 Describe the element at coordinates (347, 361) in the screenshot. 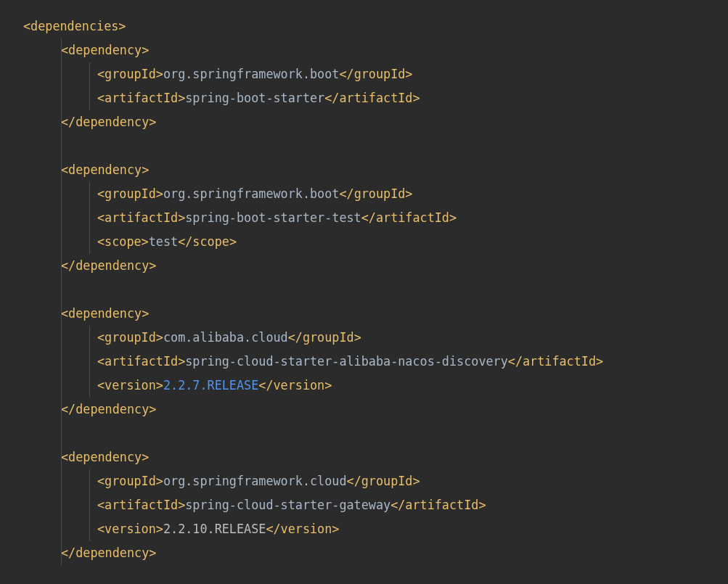

I see `xml-text: spring-cloud-starter-alibaba-nacos-disco…` at that location.